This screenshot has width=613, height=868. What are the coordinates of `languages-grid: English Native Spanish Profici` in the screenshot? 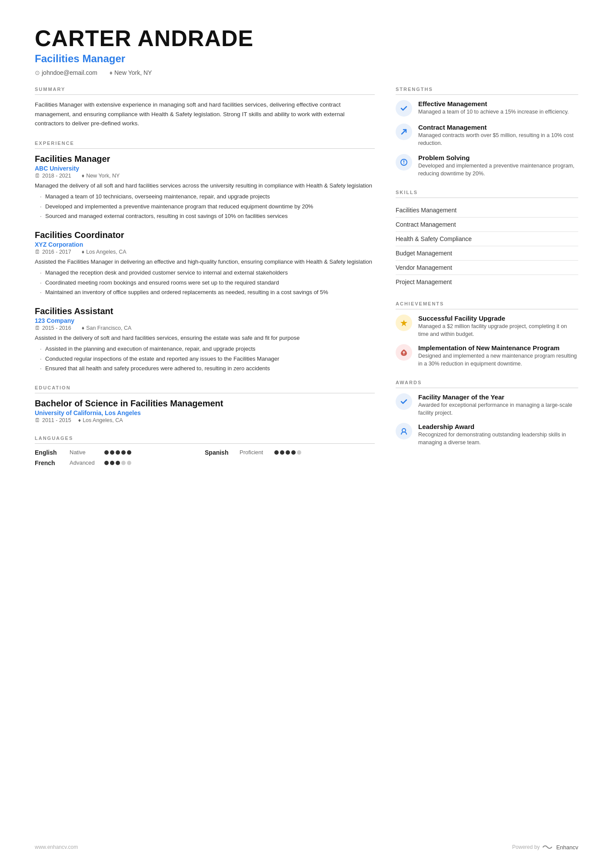 It's located at (205, 458).